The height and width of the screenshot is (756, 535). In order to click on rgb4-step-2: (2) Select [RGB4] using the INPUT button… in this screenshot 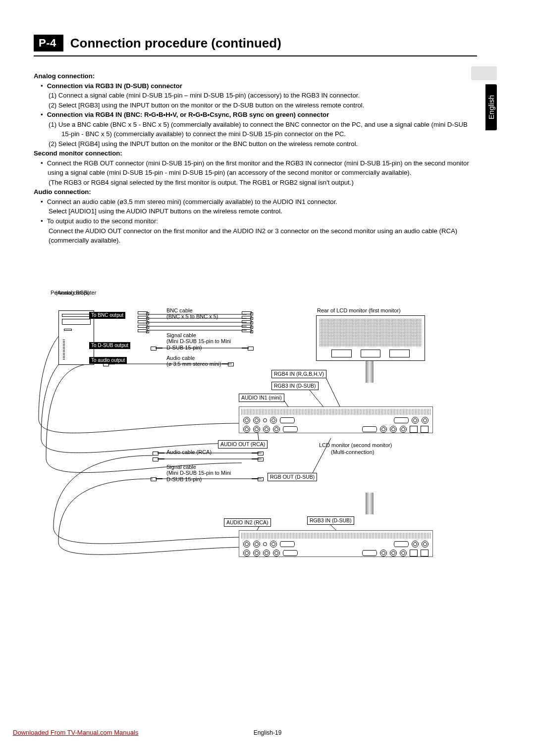, I will do `click(256, 144)`.